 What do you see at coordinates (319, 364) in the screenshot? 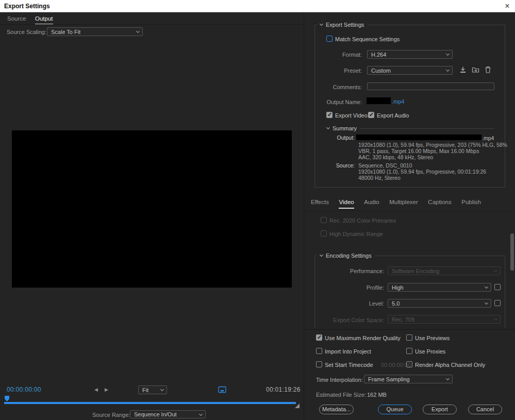
I see `set-start-timecode-checkbox` at bounding box center [319, 364].